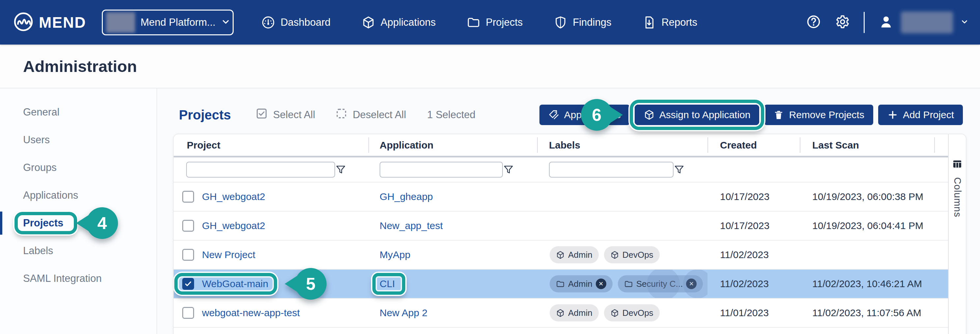  I want to click on table-row-gh_webgoat2: GH_webgoat2New_app_test10/17/202310/19/2…, so click(561, 226).